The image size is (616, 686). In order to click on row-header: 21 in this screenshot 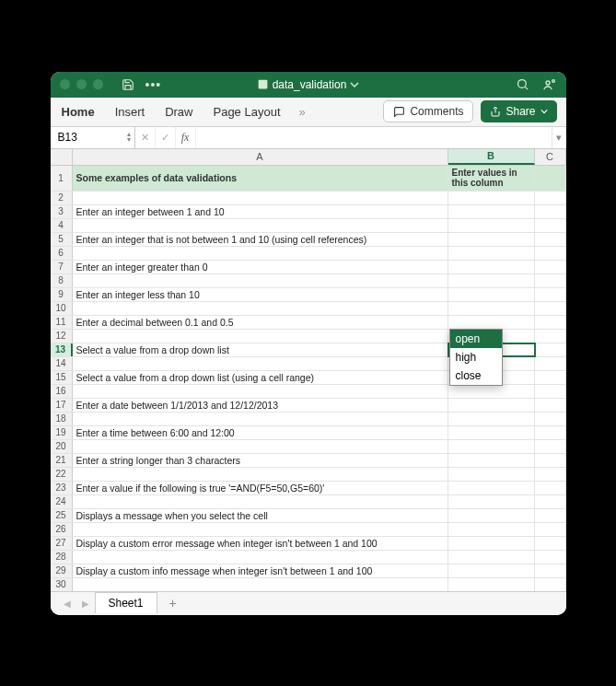, I will do `click(62, 460)`.